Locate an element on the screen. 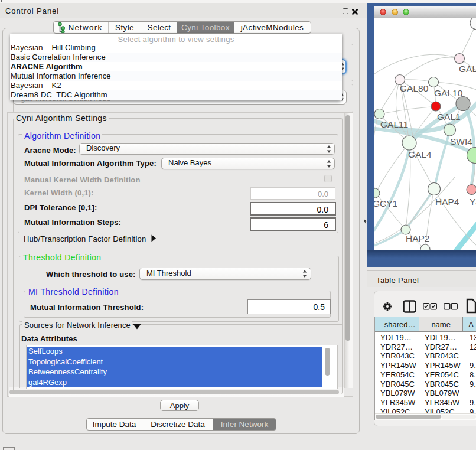 The width and height of the screenshot is (476, 450). svg-text: GAL80 is located at coordinates (415, 89).